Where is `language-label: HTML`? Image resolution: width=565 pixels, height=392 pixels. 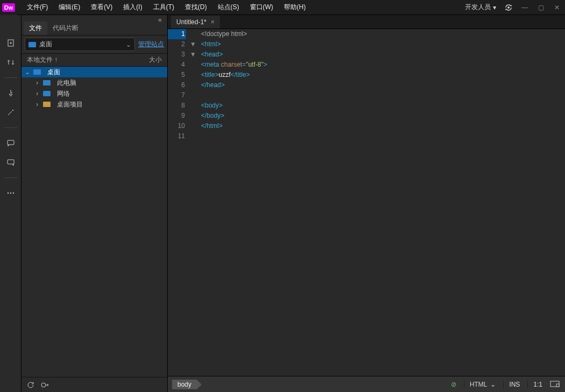
language-label: HTML is located at coordinates (478, 384).